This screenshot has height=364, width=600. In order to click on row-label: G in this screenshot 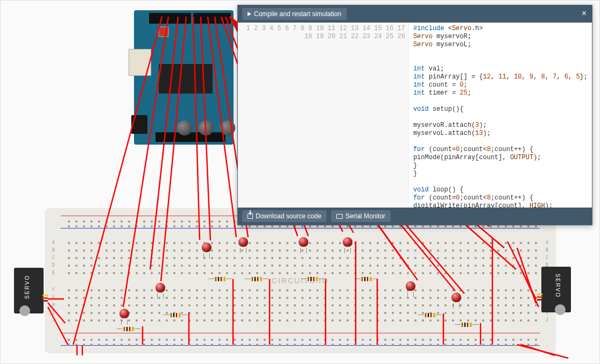, I will do `click(54, 298)`.